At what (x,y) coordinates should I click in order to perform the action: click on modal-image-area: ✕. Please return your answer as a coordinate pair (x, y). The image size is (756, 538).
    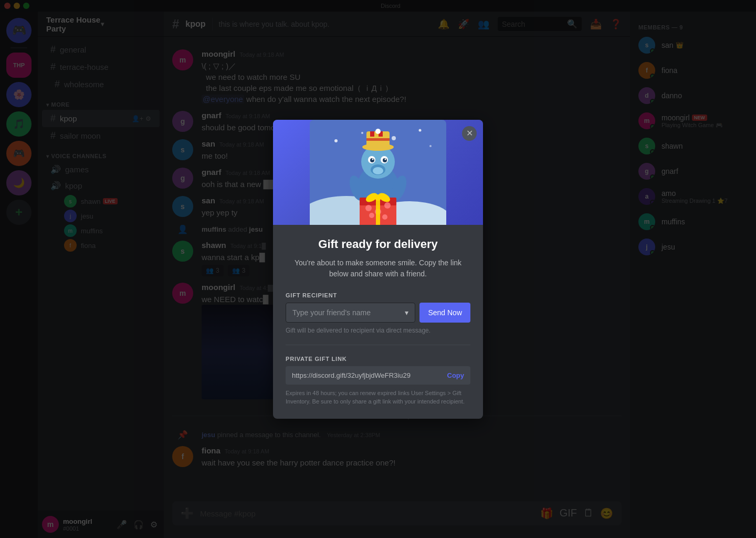
    Looking at the image, I should click on (378, 172).